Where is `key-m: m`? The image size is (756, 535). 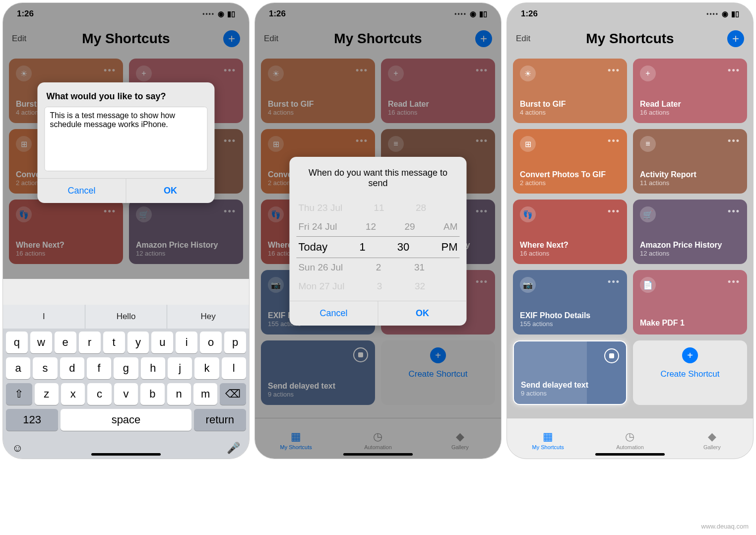
key-m: m is located at coordinates (205, 394).